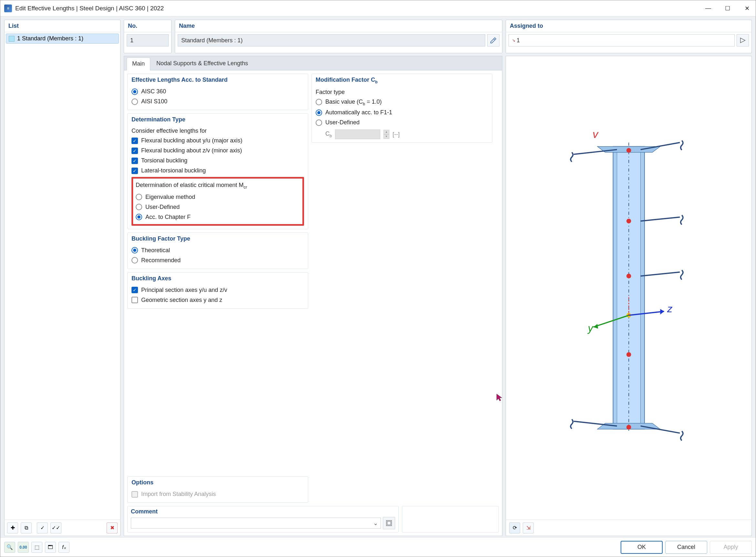 This screenshot has width=756, height=557. What do you see at coordinates (26, 528) in the screenshot?
I see `duplicate-button: ⧉` at bounding box center [26, 528].